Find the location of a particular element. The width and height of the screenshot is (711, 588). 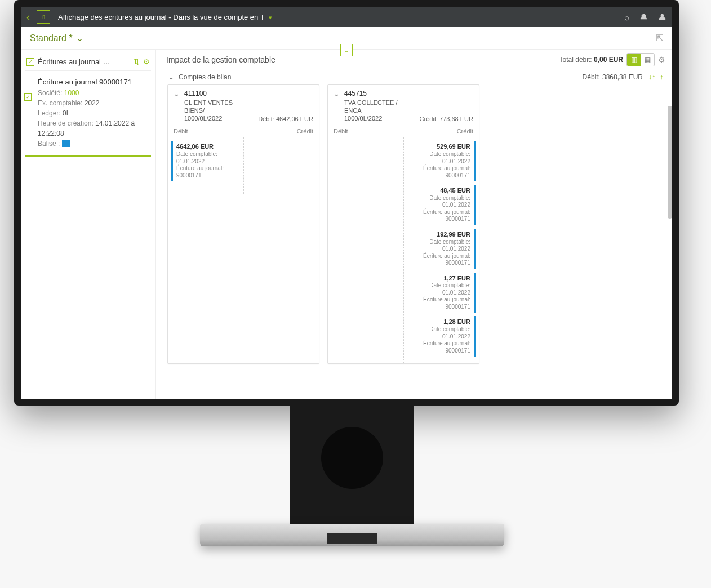

credit-column: 529,69 EURDate comptable:01.01.2022Écrit… is located at coordinates (441, 250).